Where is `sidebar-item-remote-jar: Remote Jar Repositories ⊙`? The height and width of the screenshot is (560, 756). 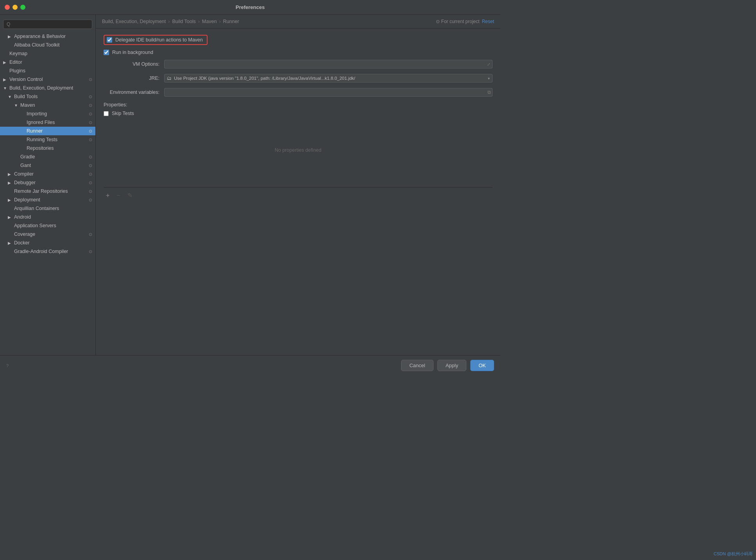 sidebar-item-remote-jar: Remote Jar Repositories ⊙ is located at coordinates (48, 191).